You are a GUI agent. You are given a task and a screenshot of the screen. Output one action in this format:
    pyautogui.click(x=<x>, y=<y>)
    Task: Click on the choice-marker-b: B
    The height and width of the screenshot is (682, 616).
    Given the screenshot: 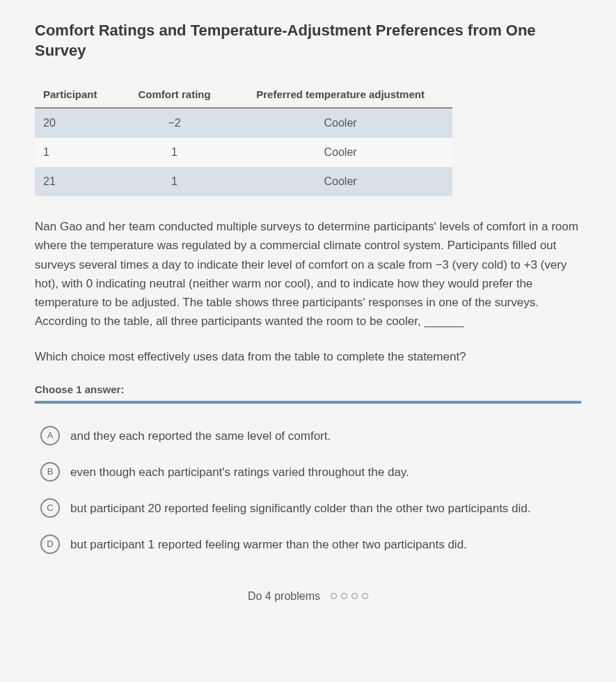 What is the action you would take?
    pyautogui.click(x=50, y=472)
    